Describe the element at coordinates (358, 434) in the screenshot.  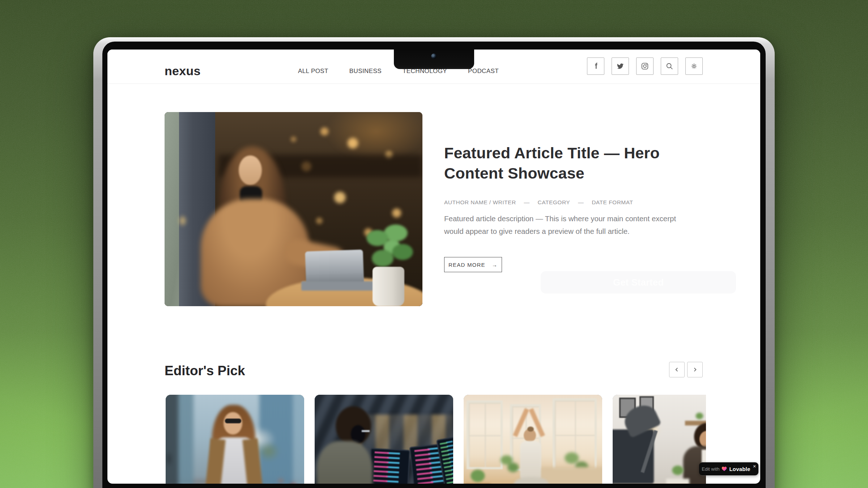
I see `headphones` at that location.